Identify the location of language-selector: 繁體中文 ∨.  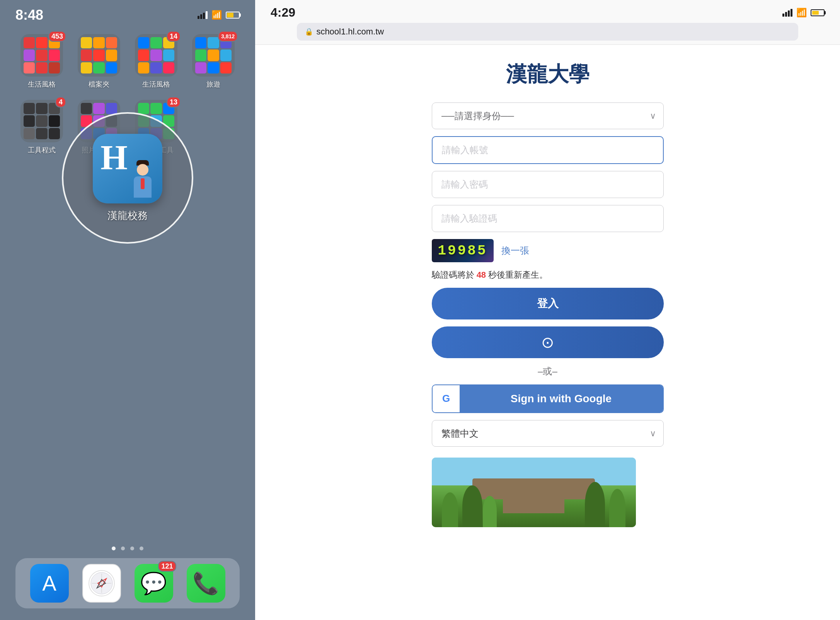
(548, 433).